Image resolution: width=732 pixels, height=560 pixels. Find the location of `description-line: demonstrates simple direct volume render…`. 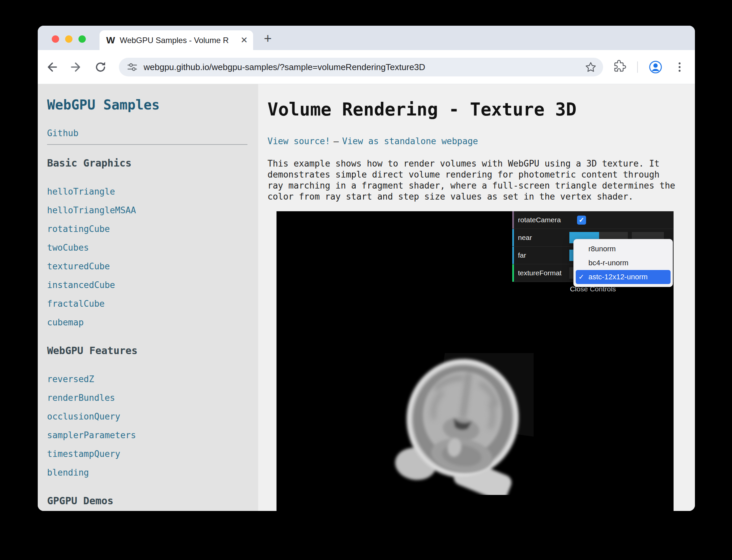

description-line: demonstrates simple direct volume render… is located at coordinates (477, 175).